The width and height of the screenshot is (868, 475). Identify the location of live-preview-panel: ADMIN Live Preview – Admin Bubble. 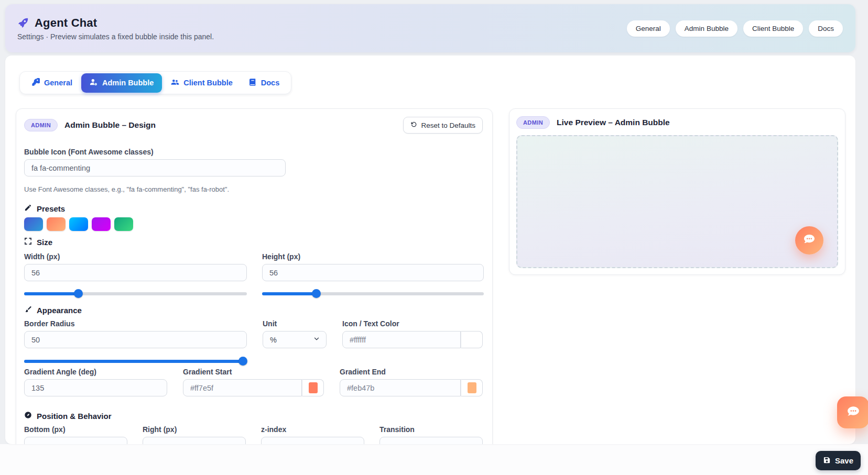
(677, 192).